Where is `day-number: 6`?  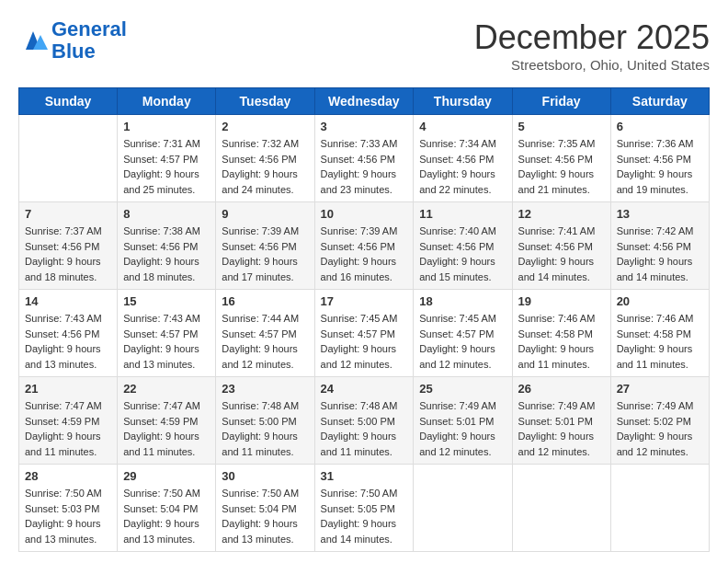 day-number: 6 is located at coordinates (660, 127).